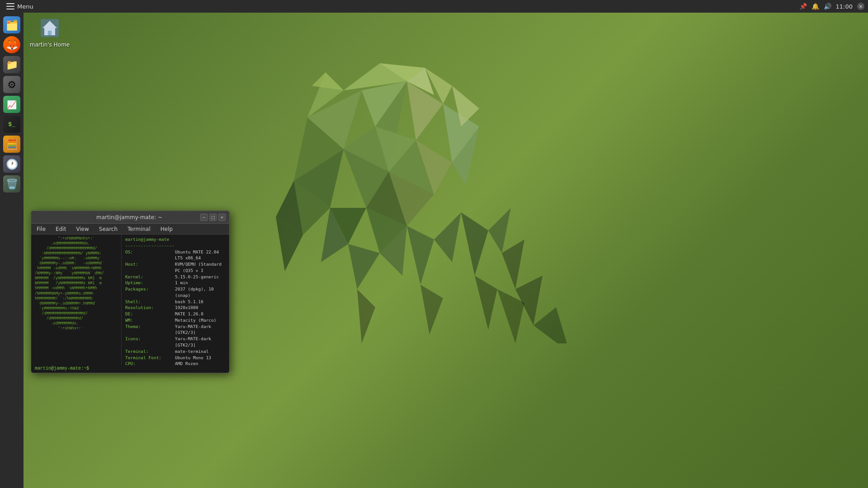 The image size is (868, 488). I want to click on menu-help: Help, so click(166, 229).